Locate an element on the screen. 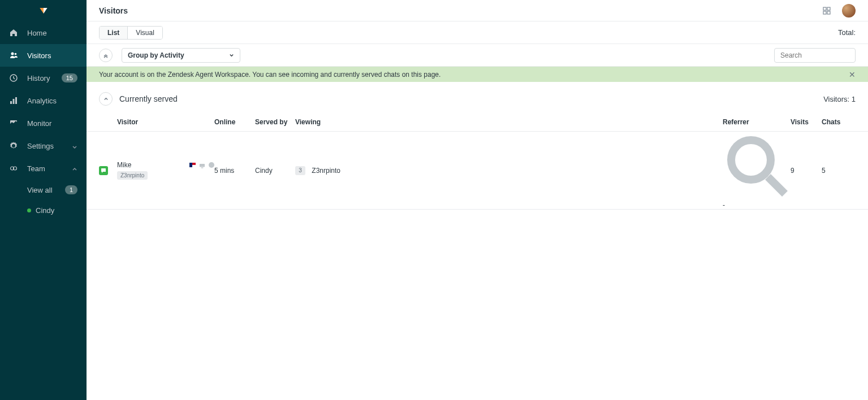  view-toggle: List Visual is located at coordinates (131, 33).